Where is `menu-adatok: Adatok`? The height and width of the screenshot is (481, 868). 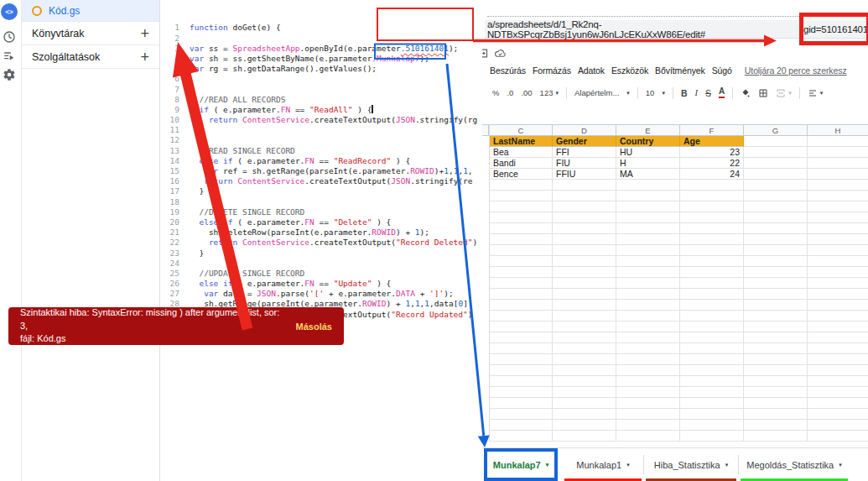 menu-adatok: Adatok is located at coordinates (591, 71).